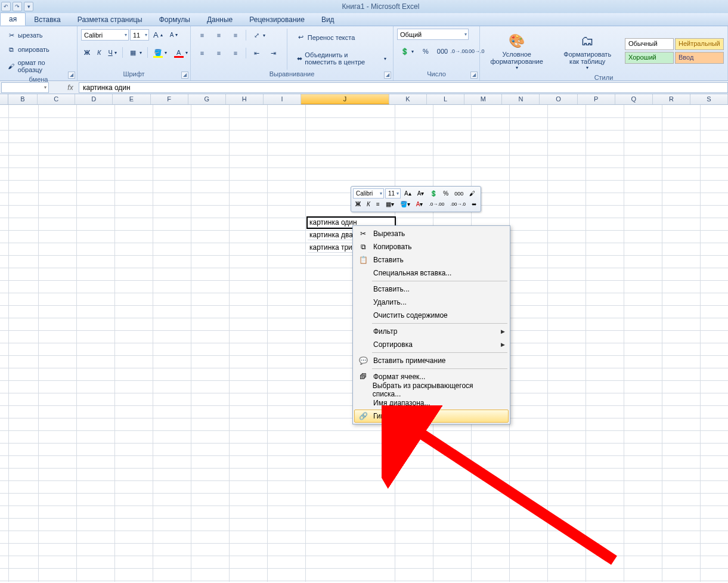  I want to click on mini-comma: 000, so click(459, 193).